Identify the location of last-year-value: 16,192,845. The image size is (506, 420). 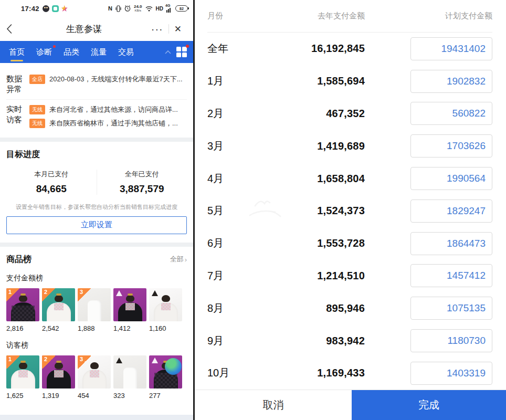
(315, 48).